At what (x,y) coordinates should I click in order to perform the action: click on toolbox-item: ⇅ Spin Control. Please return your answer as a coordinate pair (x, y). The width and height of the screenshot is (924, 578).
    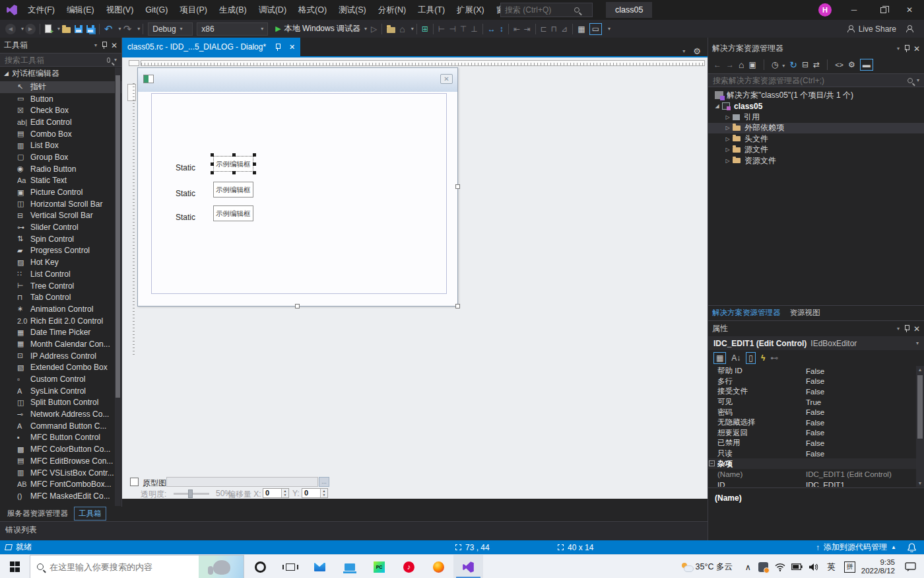
    Looking at the image, I should click on (61, 239).